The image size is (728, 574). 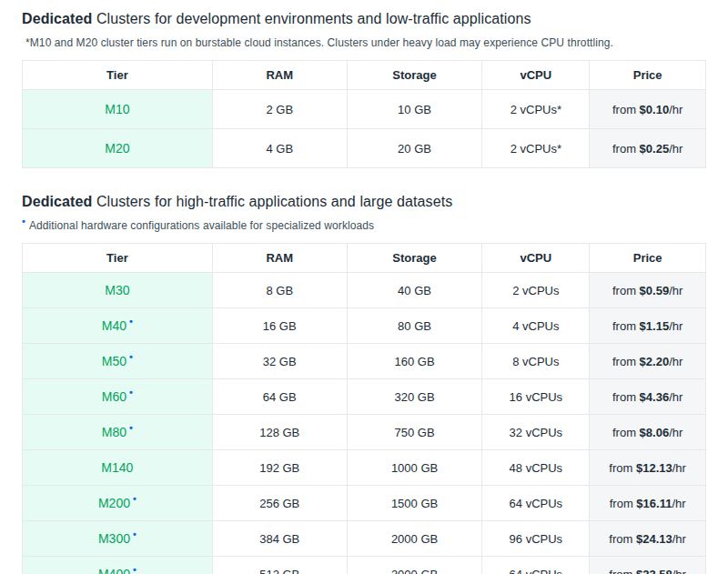 What do you see at coordinates (648, 362) in the screenshot?
I see `price-cell: from $2.20/hr` at bounding box center [648, 362].